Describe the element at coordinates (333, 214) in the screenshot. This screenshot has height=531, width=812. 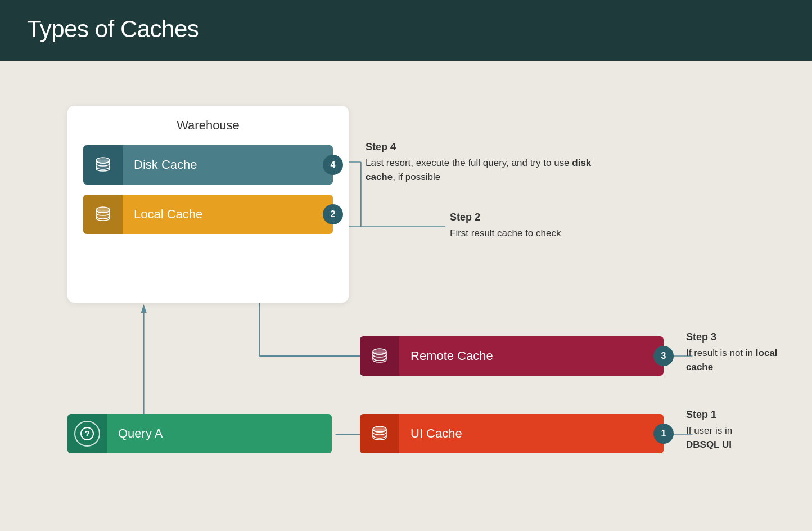
I see `local-cache-number: 2` at that location.